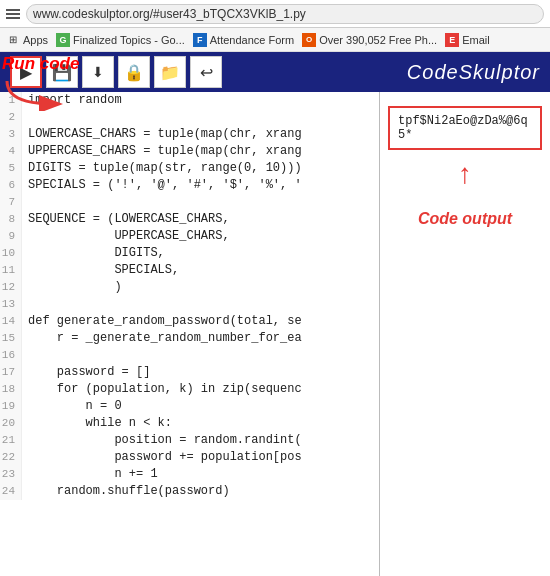 This screenshot has height=576, width=550. I want to click on finalized-favicon: G, so click(63, 40).